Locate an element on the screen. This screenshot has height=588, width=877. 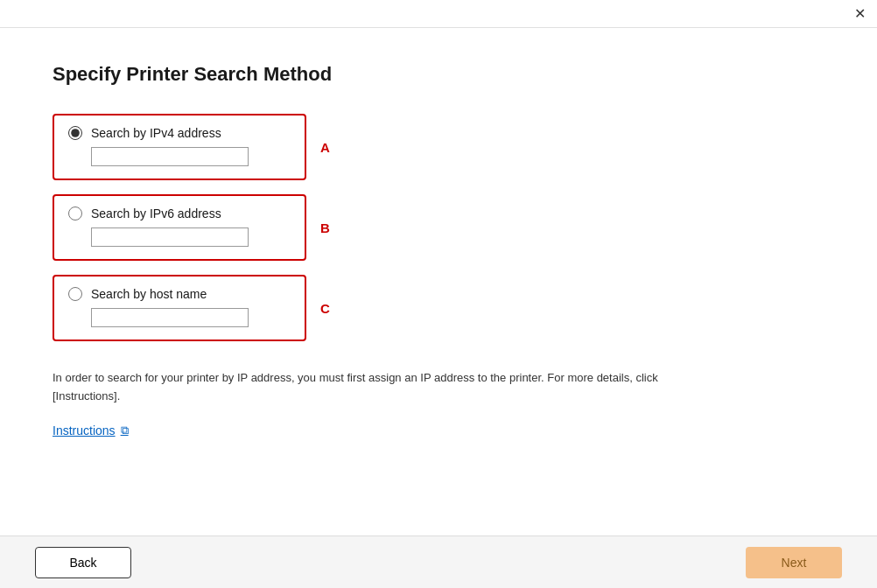
option-label-row-ipv4: Search by IPv4 address is located at coordinates (179, 133).